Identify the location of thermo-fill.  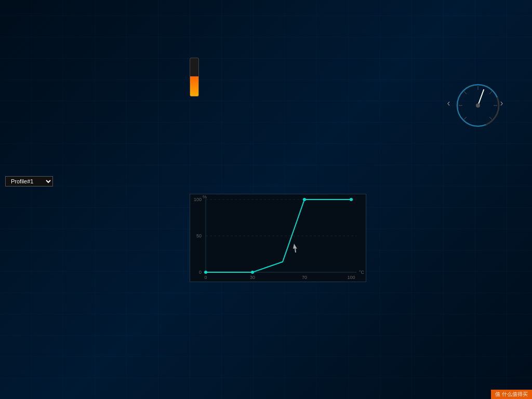
(194, 86).